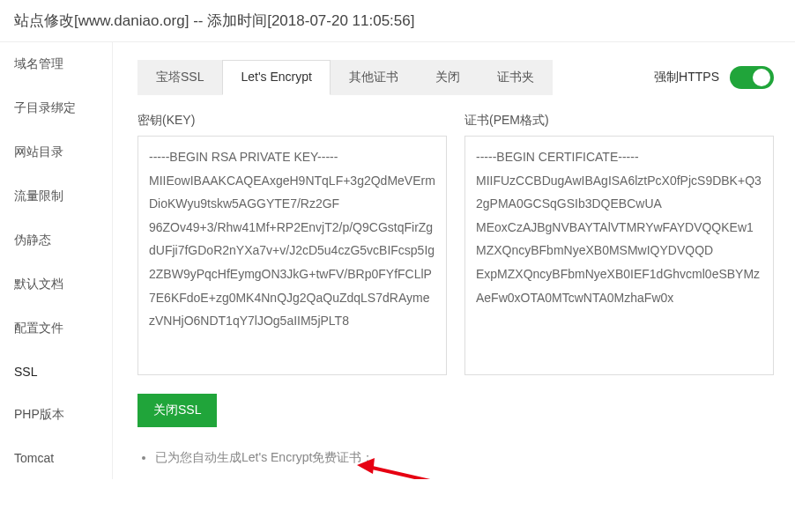 This screenshot has width=795, height=532. Describe the element at coordinates (56, 196) in the screenshot. I see `sidebar-item-traffic: 流量限制` at that location.